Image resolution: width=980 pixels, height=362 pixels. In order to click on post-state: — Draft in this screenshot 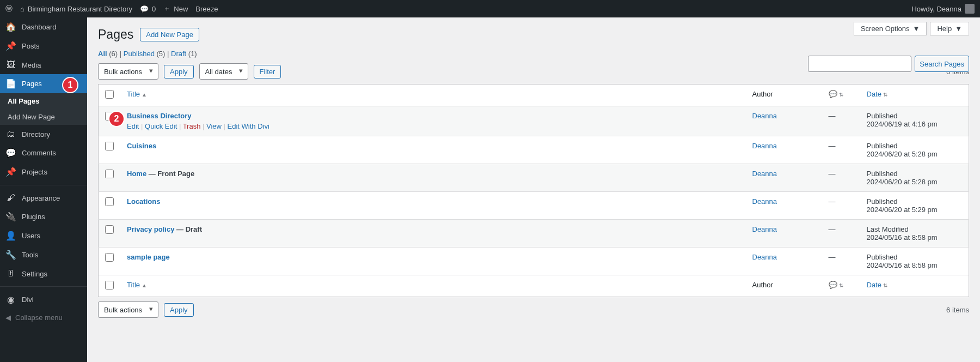, I will do `click(188, 229)`.